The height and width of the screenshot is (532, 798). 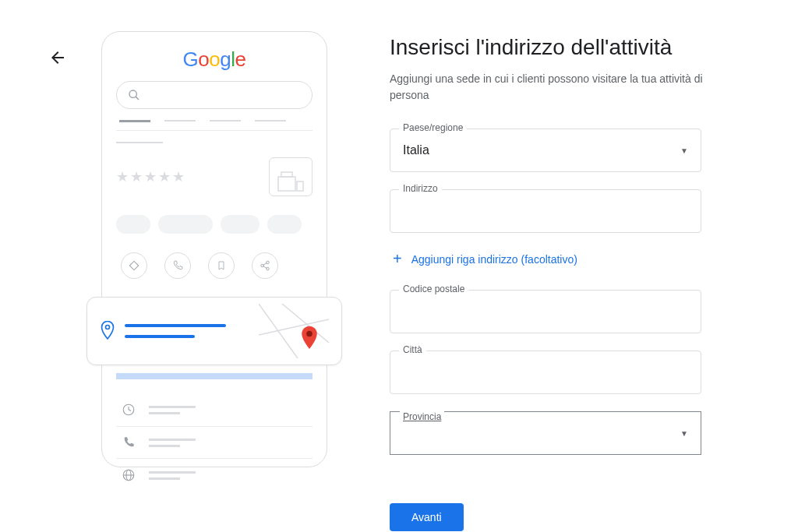 What do you see at coordinates (416, 150) in the screenshot?
I see `country-value: Italia` at bounding box center [416, 150].